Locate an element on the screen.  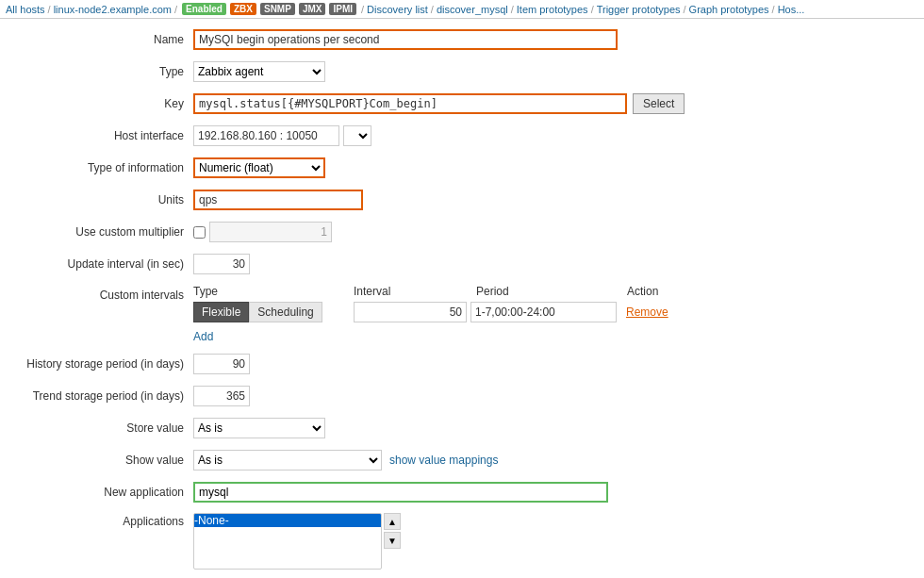
new-application-wrapper is located at coordinates (401, 492).